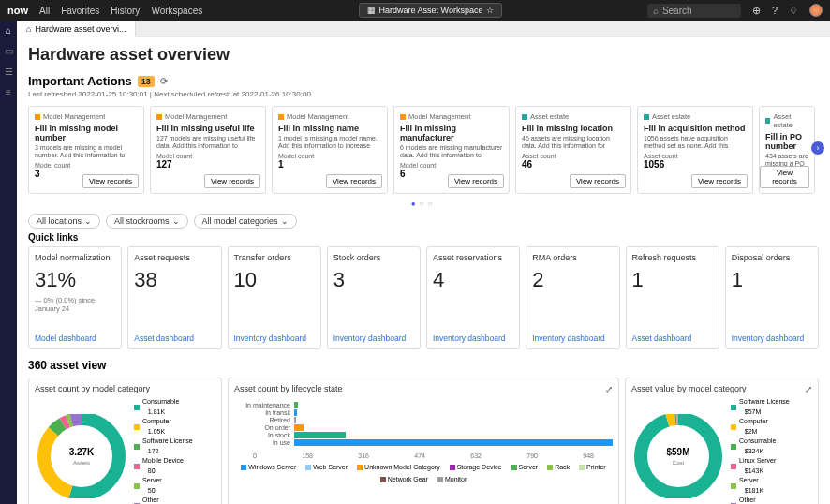 This screenshot has height=504, width=830. I want to click on card-title: Fill in PO number, so click(787, 141).